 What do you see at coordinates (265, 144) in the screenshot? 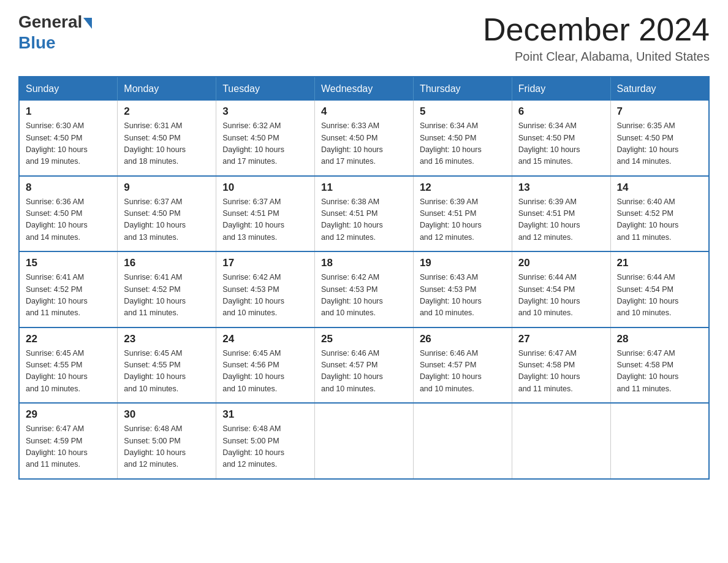
I see `day-info: Sunrise: 6:32 AMSunset: 4:50 PMDaylight:…` at bounding box center [265, 144].